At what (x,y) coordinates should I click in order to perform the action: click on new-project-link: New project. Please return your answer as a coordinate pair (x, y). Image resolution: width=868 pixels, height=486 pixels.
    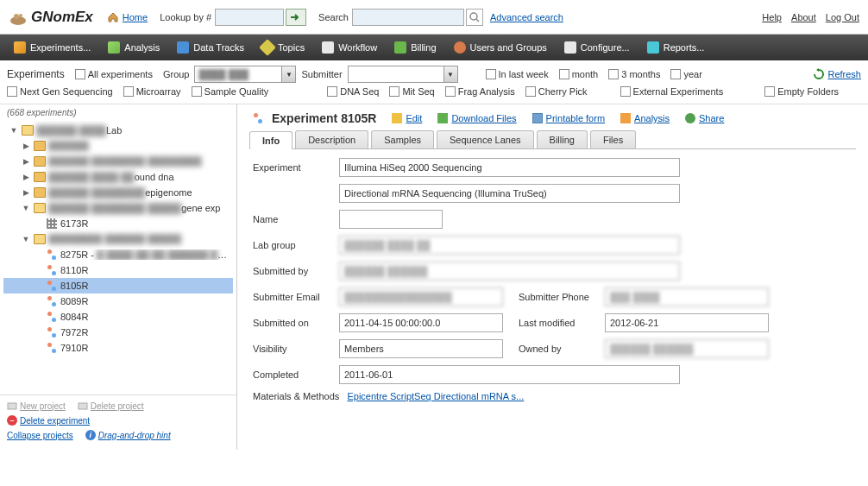
    Looking at the image, I should click on (36, 406).